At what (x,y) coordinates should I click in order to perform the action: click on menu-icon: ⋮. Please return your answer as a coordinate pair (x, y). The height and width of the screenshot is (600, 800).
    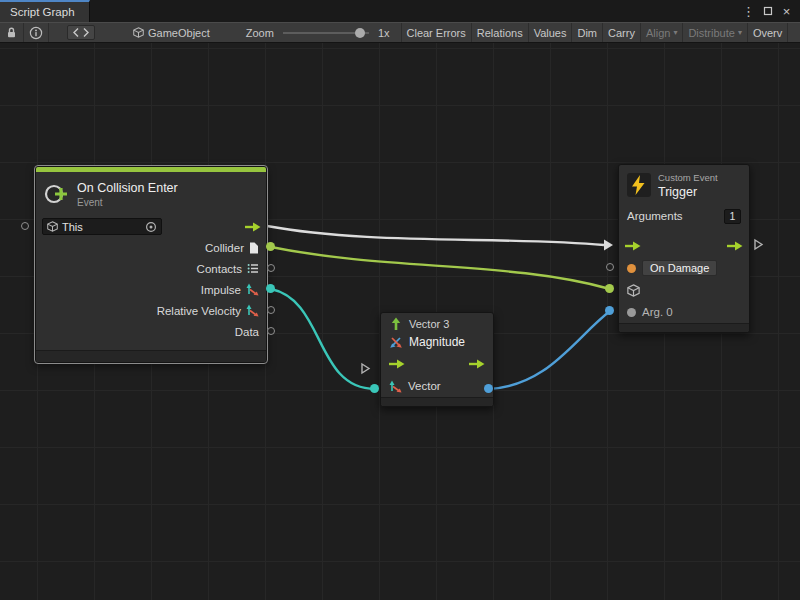
    Looking at the image, I should click on (748, 11).